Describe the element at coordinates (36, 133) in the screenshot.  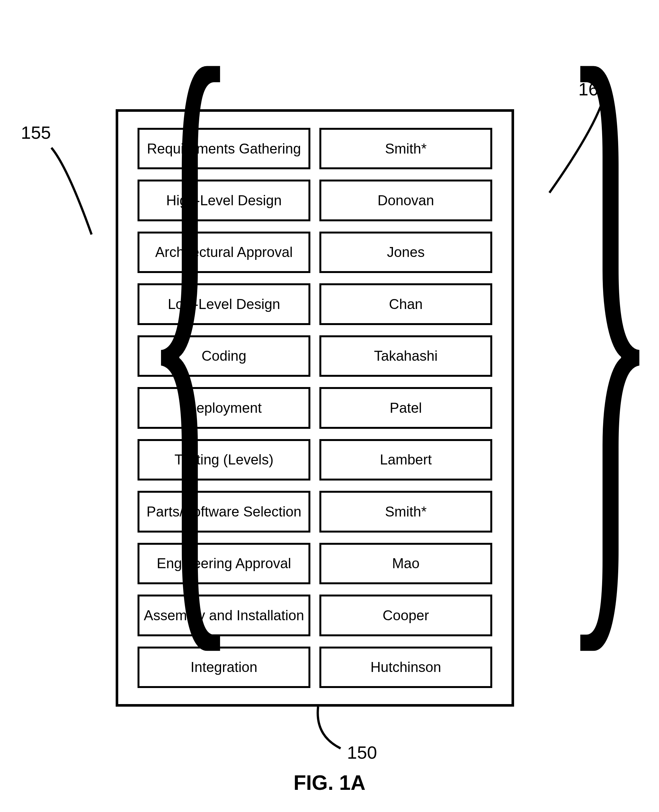
I see `callout-155: 155` at that location.